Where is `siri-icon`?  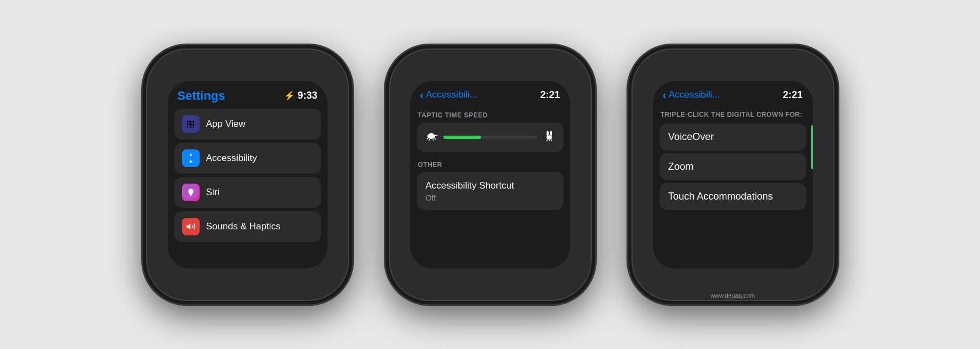 siri-icon is located at coordinates (191, 192).